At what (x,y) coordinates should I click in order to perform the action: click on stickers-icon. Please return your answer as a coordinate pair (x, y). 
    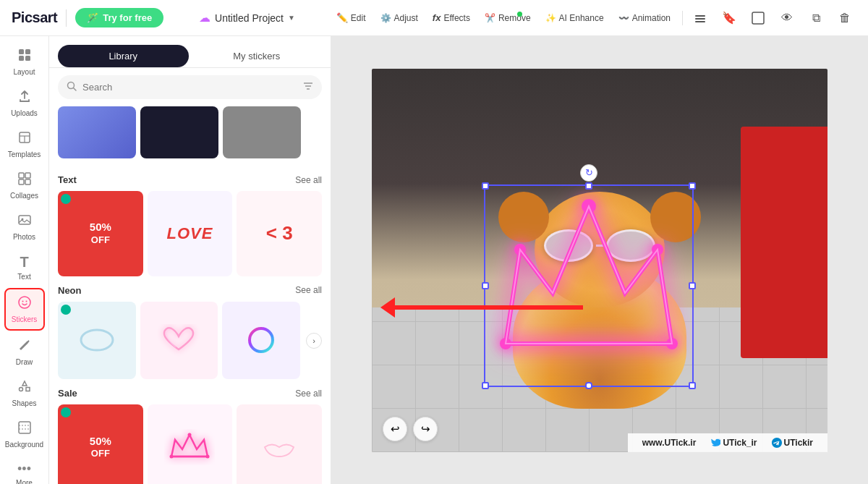
    Looking at the image, I should click on (25, 304).